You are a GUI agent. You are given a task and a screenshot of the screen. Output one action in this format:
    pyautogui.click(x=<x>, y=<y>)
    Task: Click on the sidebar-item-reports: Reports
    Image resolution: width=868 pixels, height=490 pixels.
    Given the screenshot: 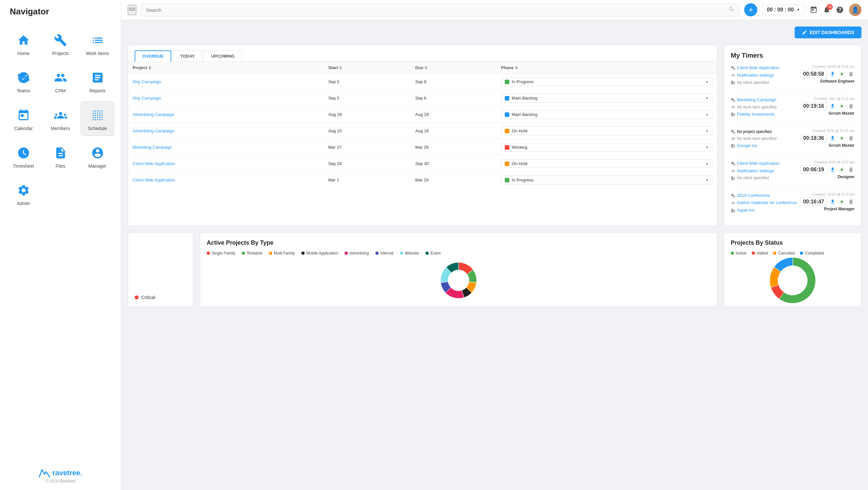 What is the action you would take?
    pyautogui.click(x=97, y=81)
    